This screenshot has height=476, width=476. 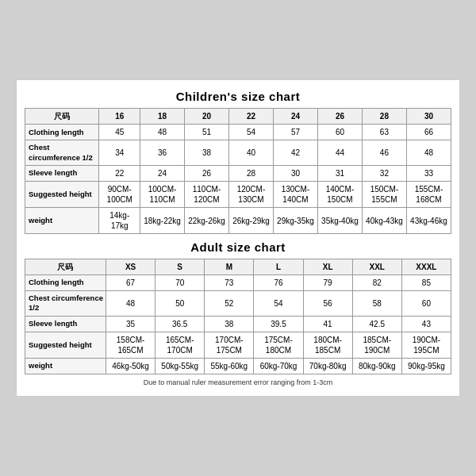 What do you see at coordinates (384, 174) in the screenshot?
I see `cell-value: 32` at bounding box center [384, 174].